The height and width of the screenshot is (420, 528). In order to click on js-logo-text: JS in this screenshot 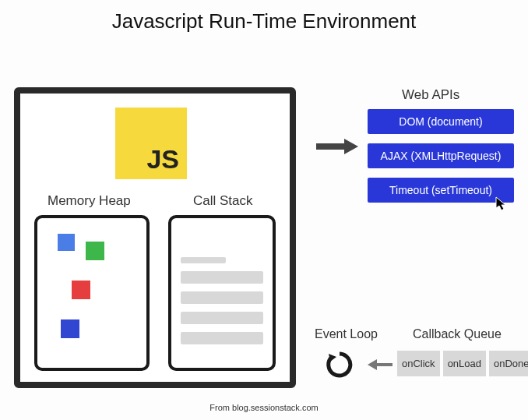, I will do `click(163, 159)`.